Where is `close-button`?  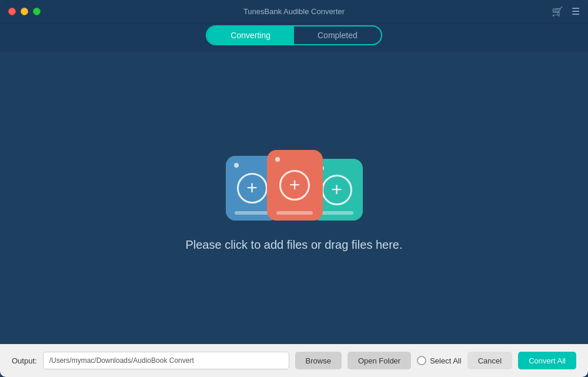 close-button is located at coordinates (12, 12).